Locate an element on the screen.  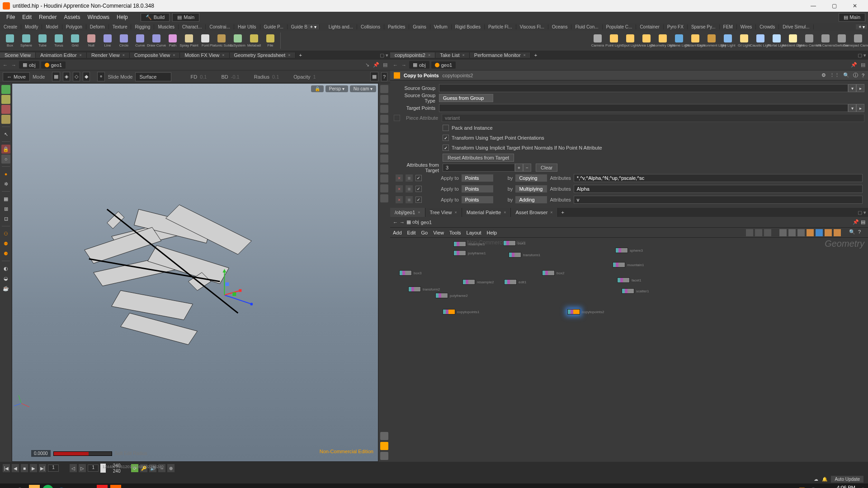
attributes-field: v is located at coordinates (718, 200).